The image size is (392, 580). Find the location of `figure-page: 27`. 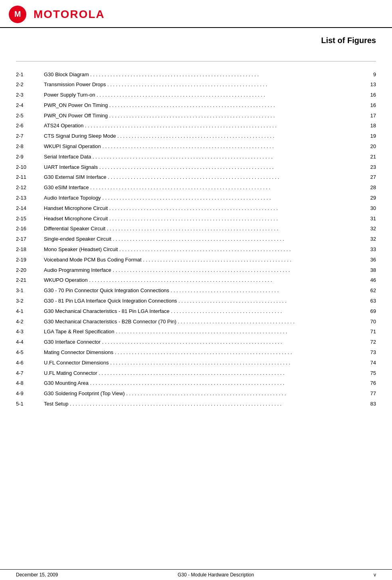

figure-page: 27 is located at coordinates (368, 178).